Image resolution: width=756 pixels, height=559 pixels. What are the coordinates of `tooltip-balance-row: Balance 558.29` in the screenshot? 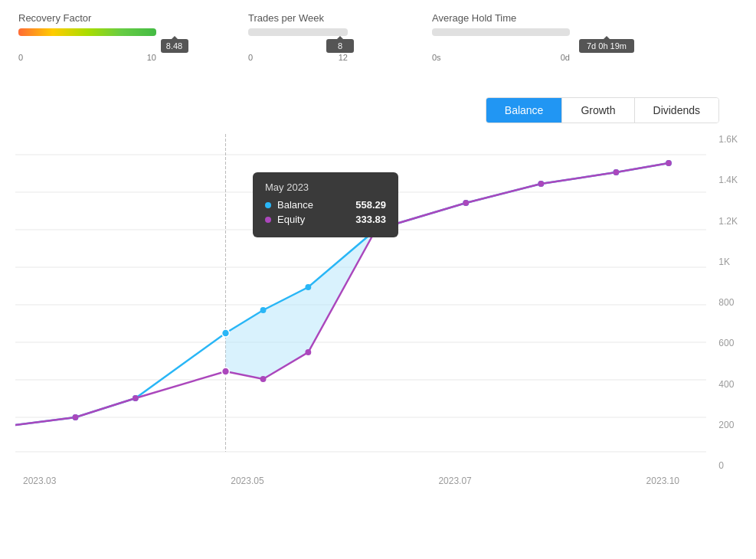 It's located at (326, 205).